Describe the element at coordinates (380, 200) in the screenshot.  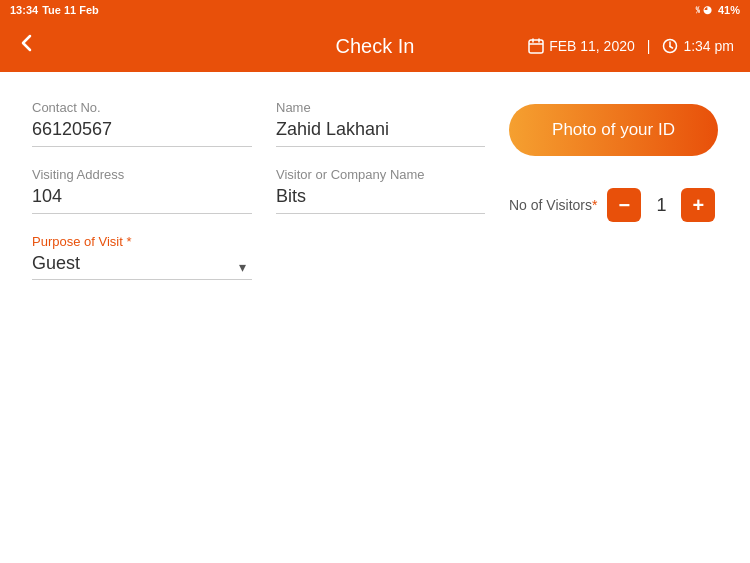
I see `visitor-company-value: Bits` at that location.